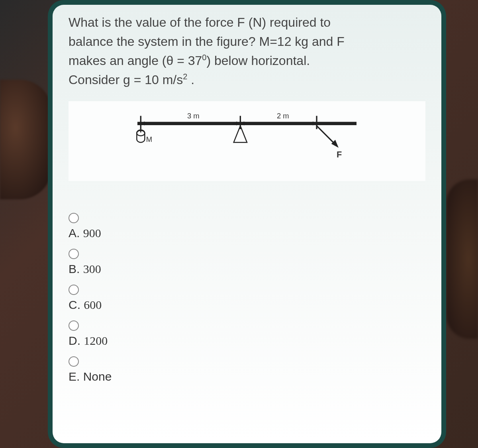 Image resolution: width=478 pixels, height=448 pixels. Describe the element at coordinates (204, 57) in the screenshot. I see `question-line3-sup: 0` at that location.